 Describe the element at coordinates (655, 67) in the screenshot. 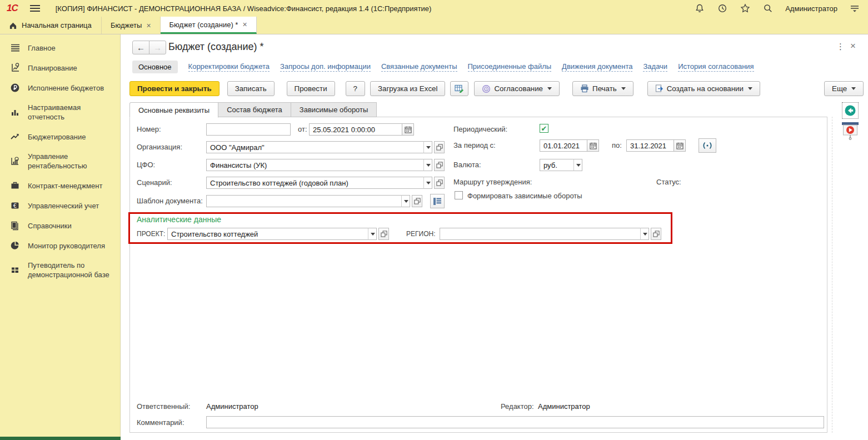

I see `nav-link-tasks: Задачи` at that location.